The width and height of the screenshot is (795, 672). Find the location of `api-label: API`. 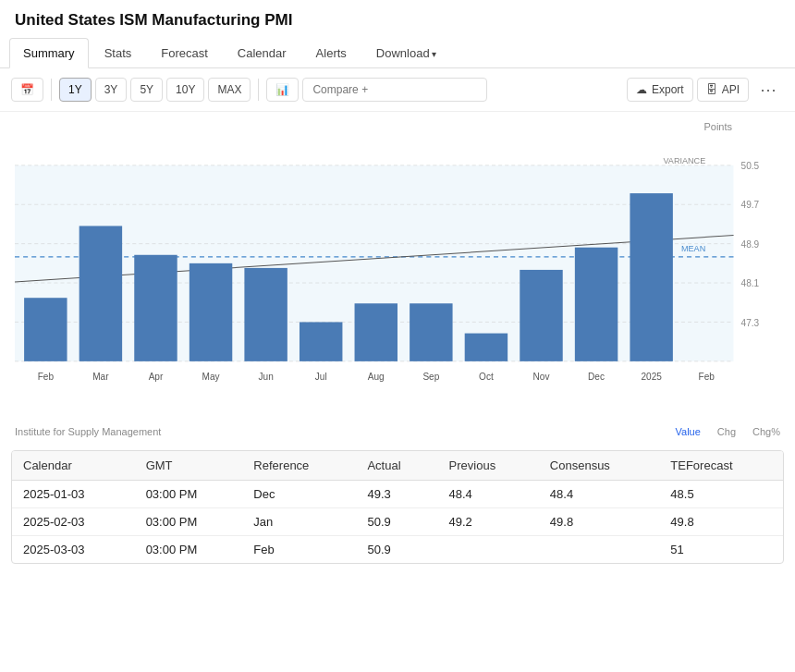

api-label: API is located at coordinates (730, 90).